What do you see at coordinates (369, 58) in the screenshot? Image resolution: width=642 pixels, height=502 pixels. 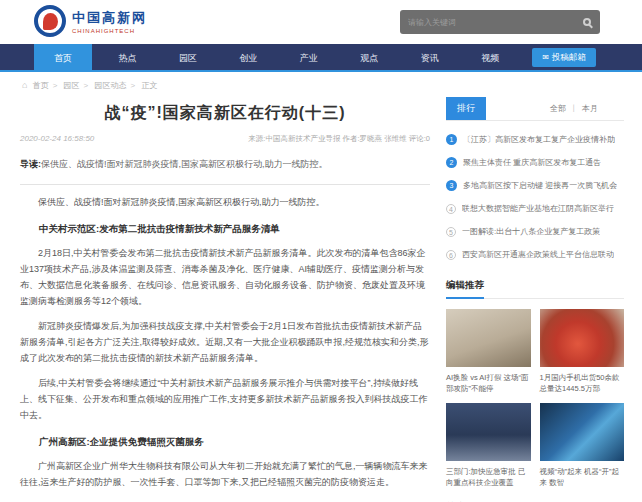 I see `nav-item-opinion: 观点` at bounding box center [369, 58].